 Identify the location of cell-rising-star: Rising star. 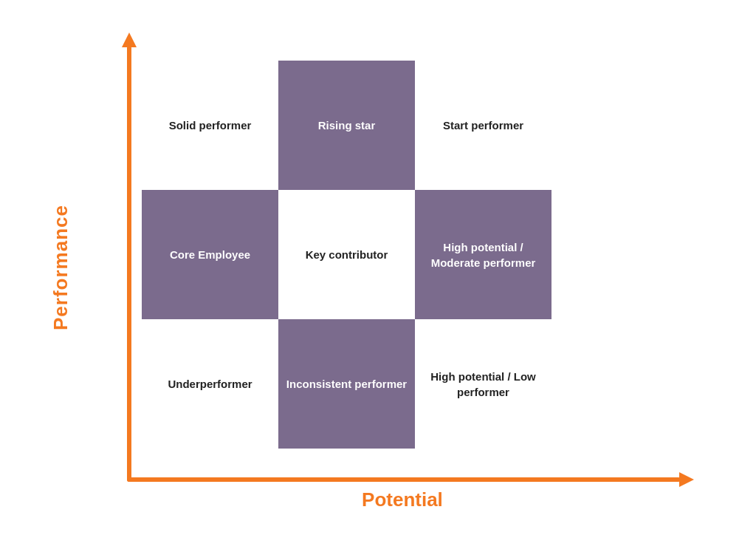
(347, 126).